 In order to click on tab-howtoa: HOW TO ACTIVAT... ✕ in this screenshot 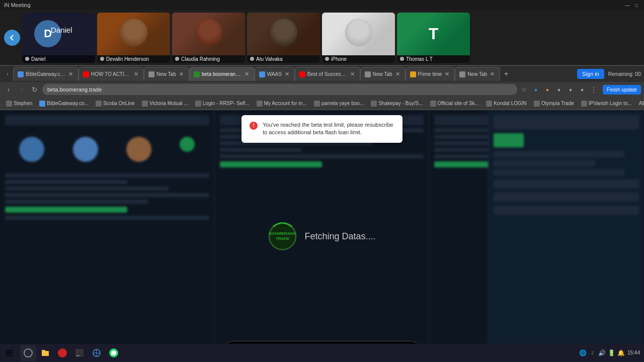, I will do `click(111, 74)`.